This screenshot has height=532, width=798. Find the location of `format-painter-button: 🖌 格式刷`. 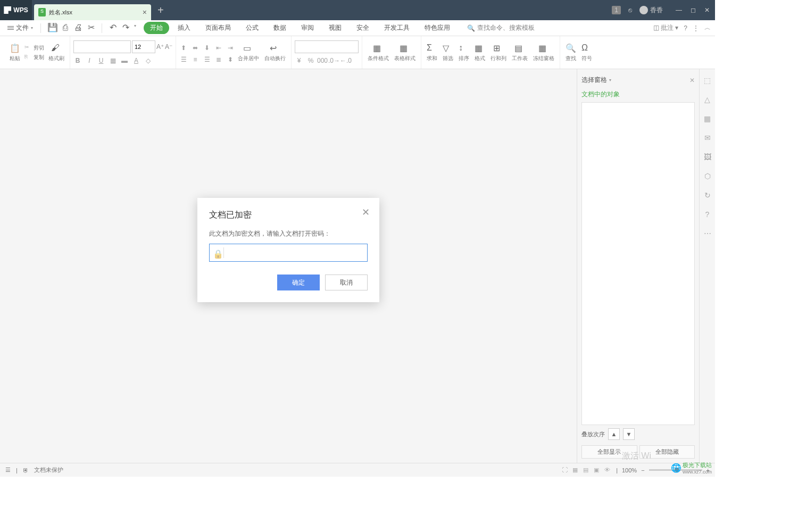

format-painter-button: 🖌 格式刷 is located at coordinates (56, 53).